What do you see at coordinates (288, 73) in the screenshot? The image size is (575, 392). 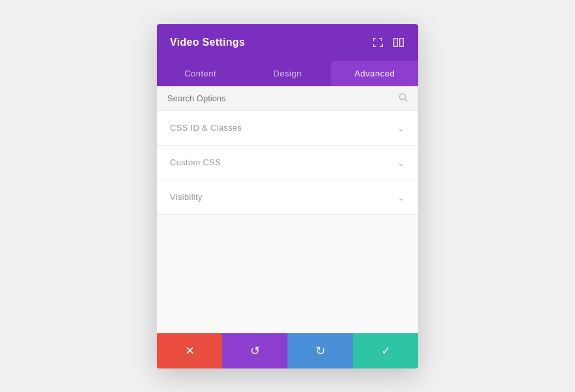 I see `tab-bar: Content Design Advanced` at bounding box center [288, 73].